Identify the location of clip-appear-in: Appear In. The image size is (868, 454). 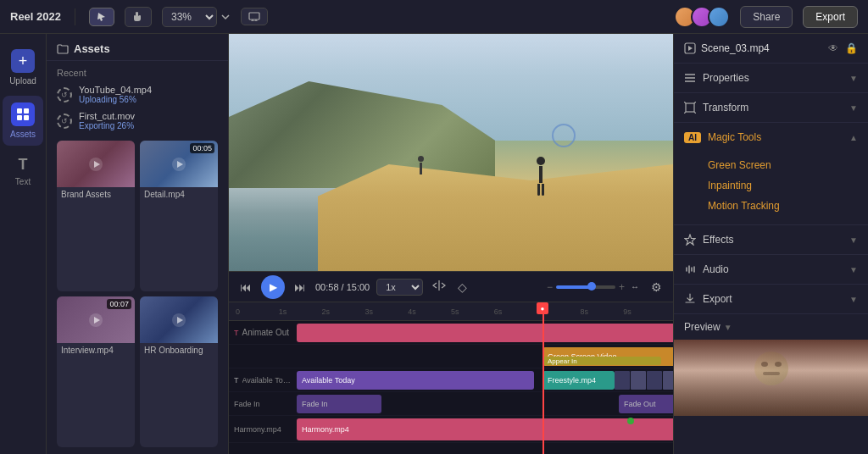
(602, 361).